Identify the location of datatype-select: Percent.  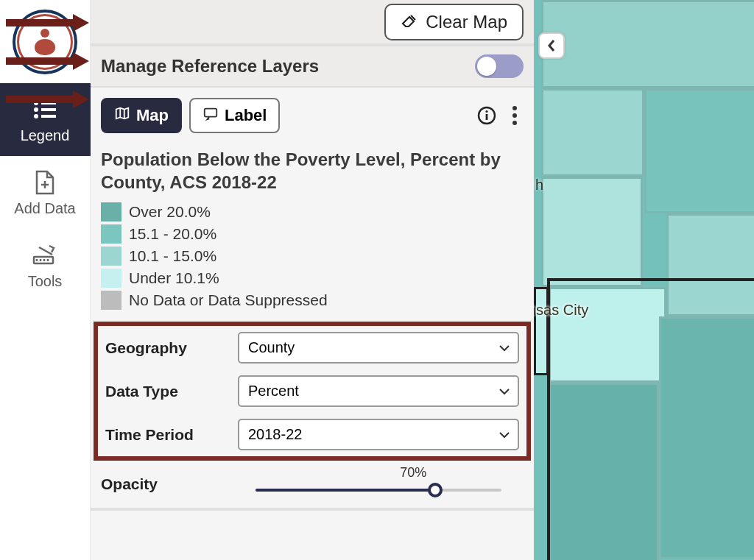
(378, 391).